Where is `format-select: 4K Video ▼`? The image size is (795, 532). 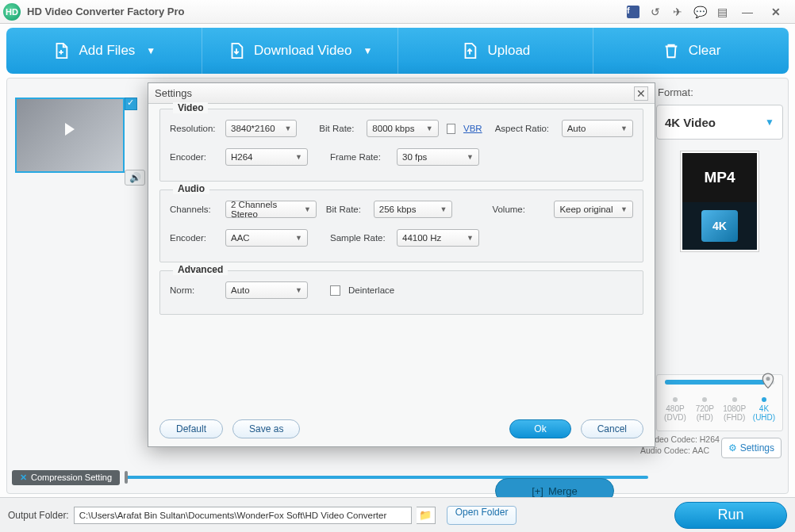 format-select: 4K Video ▼ is located at coordinates (720, 122).